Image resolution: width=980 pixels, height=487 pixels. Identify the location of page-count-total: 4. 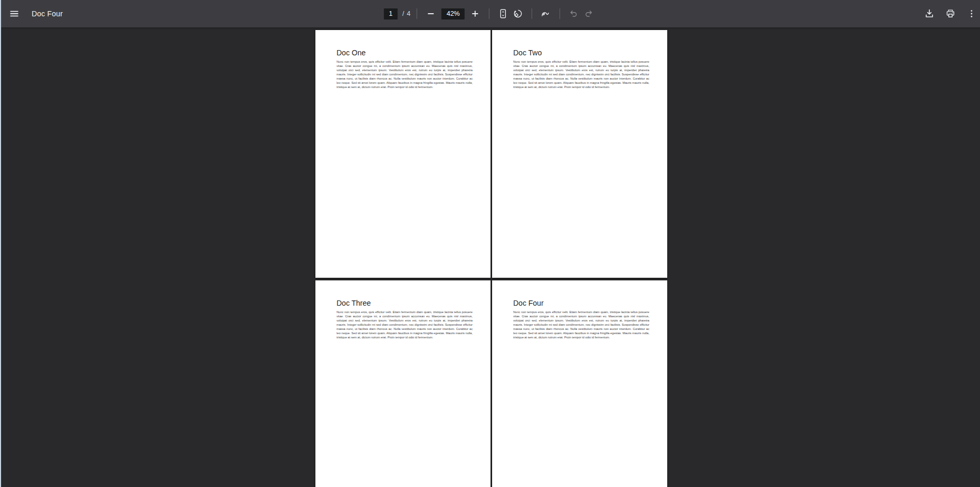
(408, 14).